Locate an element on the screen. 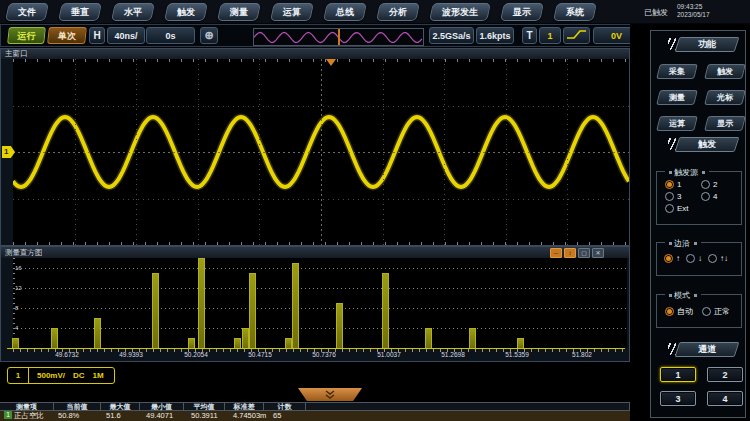 This screenshot has width=750, height=421. menu-item-10: 显示 is located at coordinates (522, 12).